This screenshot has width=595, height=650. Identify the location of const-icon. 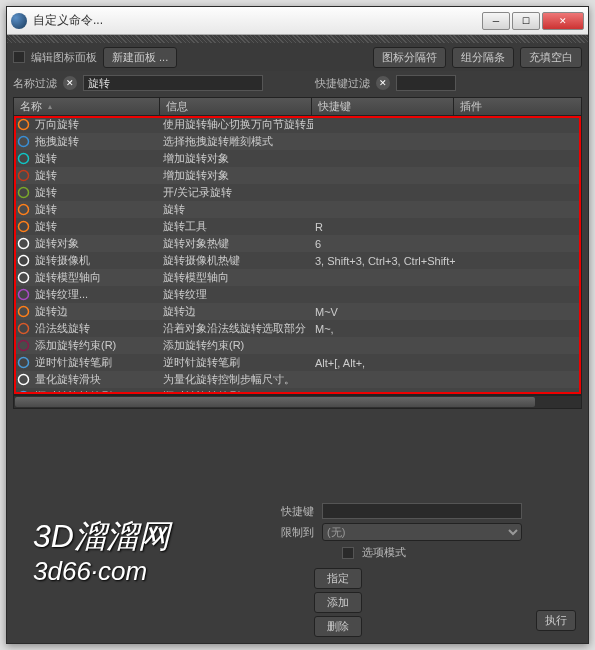
(24, 346).